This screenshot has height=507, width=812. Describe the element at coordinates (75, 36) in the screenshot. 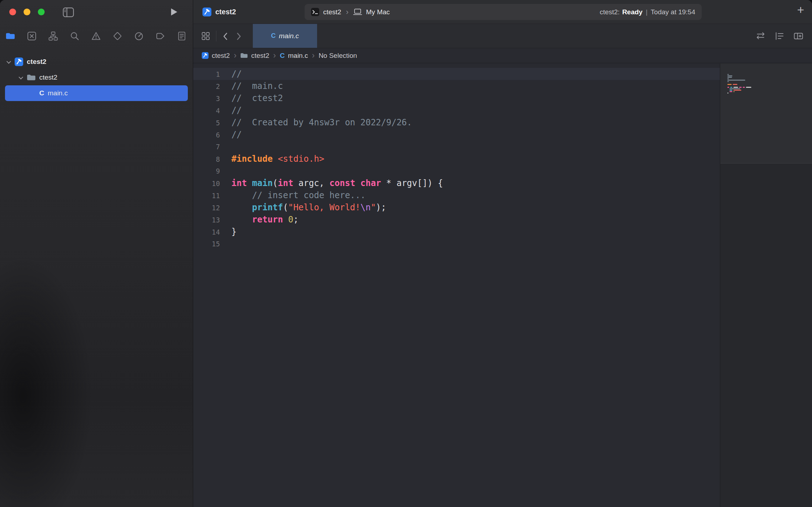

I see `find-navigator-icon` at that location.